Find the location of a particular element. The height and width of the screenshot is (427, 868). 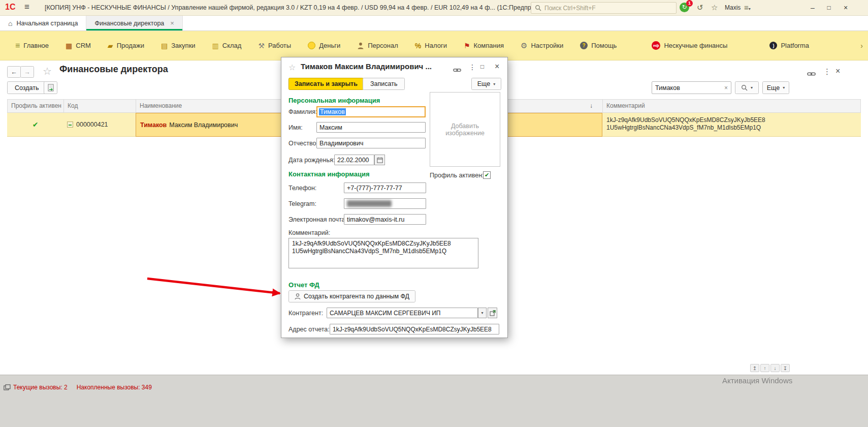

ribbon-item-money: Деньги is located at coordinates (324, 46).